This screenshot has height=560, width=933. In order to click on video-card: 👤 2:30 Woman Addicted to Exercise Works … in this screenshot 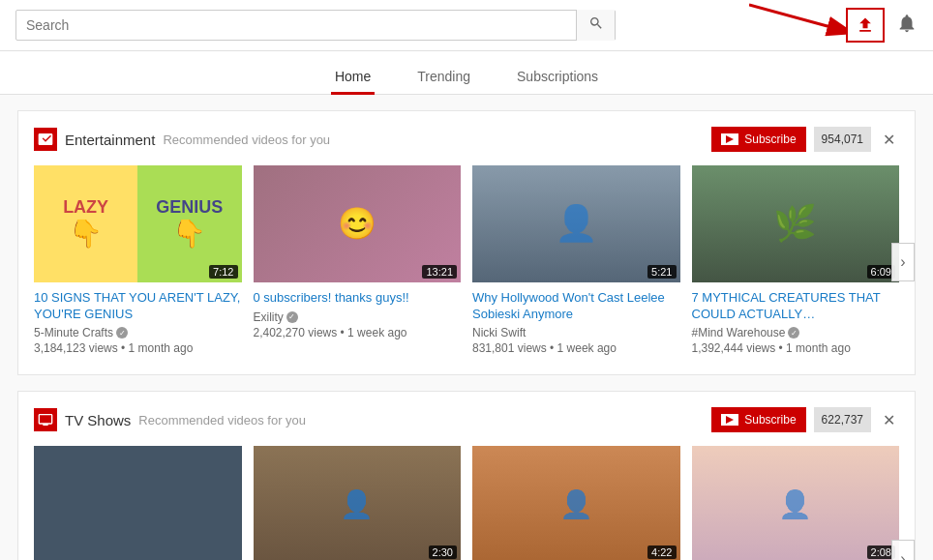, I will do `click(358, 503)`.